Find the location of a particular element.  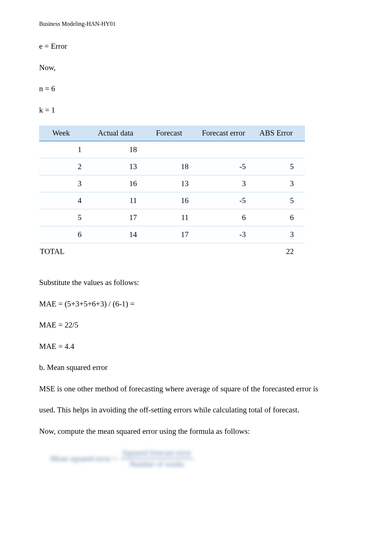

header-forecast: Forecast is located at coordinates (174, 133).